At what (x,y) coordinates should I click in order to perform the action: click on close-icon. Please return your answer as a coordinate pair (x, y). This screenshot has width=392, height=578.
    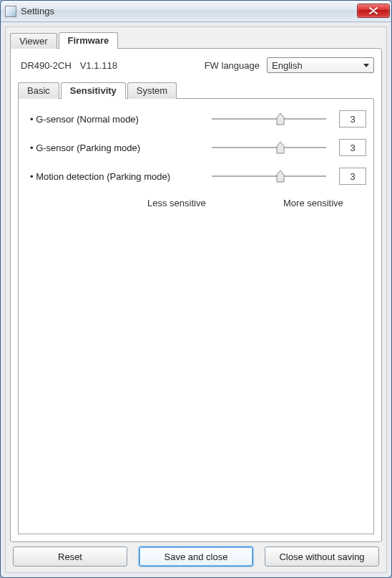
    Looking at the image, I should click on (373, 11).